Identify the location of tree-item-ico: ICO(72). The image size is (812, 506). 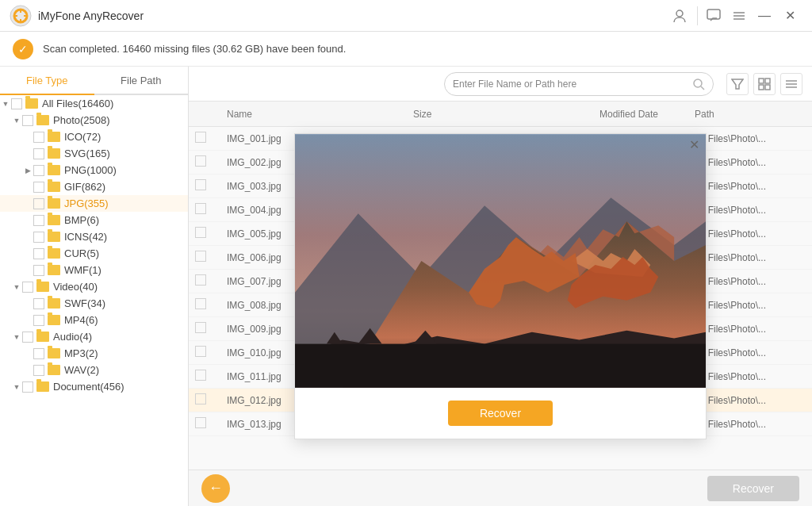
(94, 136).